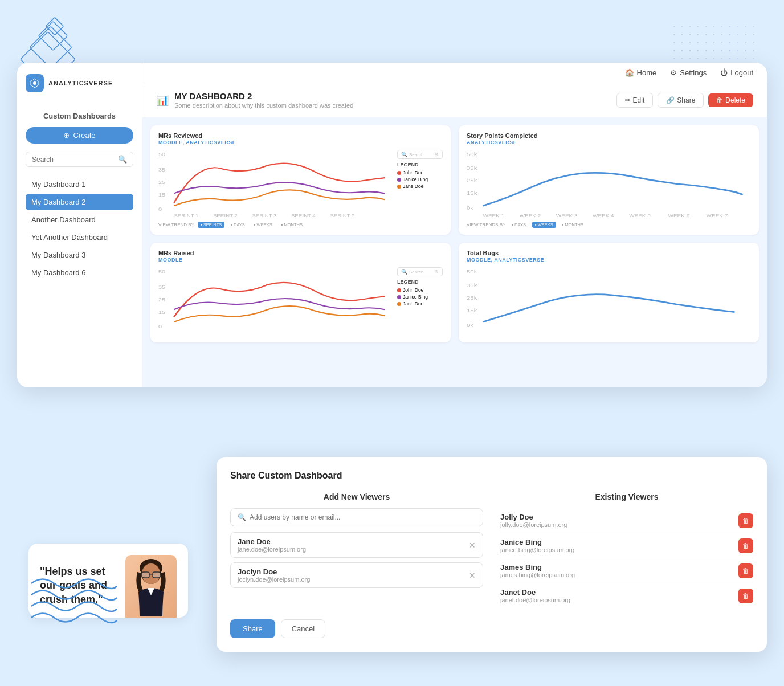 This screenshot has width=784, height=686. I want to click on legend-title: LEGEND, so click(420, 165).